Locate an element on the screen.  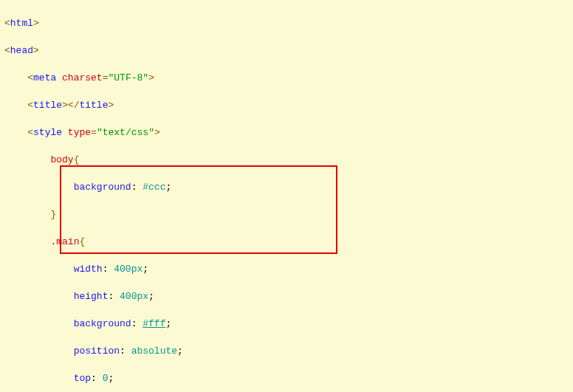
code-line: .main{ is located at coordinates (289, 242).